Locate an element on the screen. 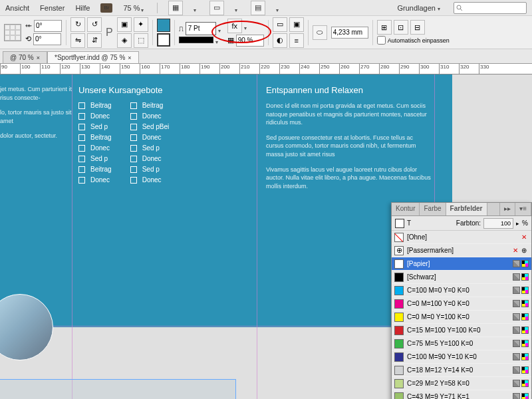 The height and width of the screenshot is (399, 532). swatch-row: C=29 M=2 Y=58 K=0 is located at coordinates (462, 384).